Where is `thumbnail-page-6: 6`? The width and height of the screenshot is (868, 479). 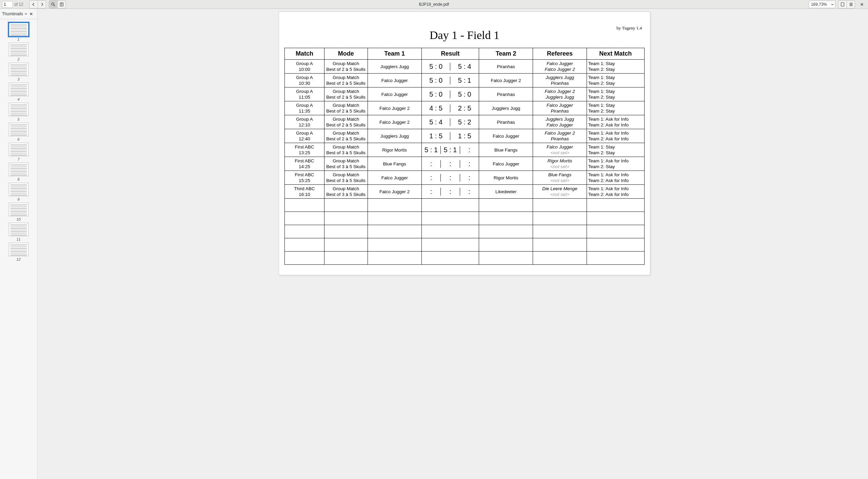 thumbnail-page-6: 6 is located at coordinates (18, 132).